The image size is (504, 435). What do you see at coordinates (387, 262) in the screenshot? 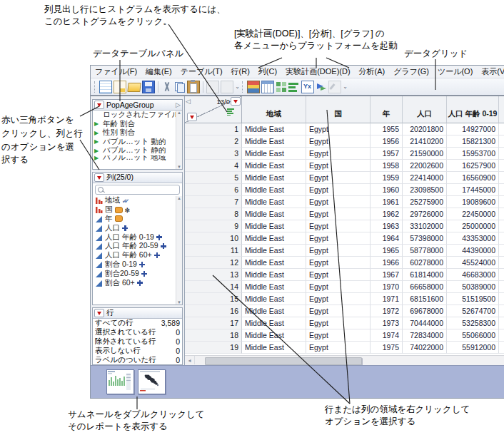
I see `year-cell: 1966` at bounding box center [387, 262].